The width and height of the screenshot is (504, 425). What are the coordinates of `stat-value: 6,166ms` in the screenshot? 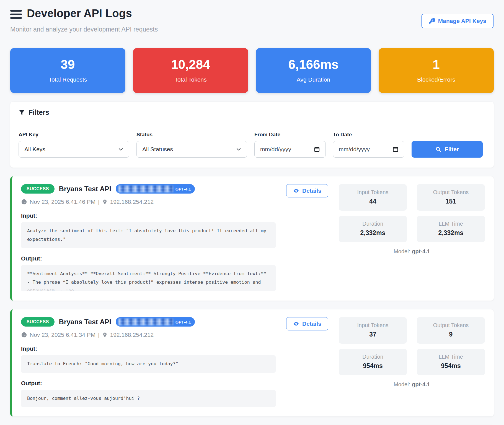 It's located at (314, 64).